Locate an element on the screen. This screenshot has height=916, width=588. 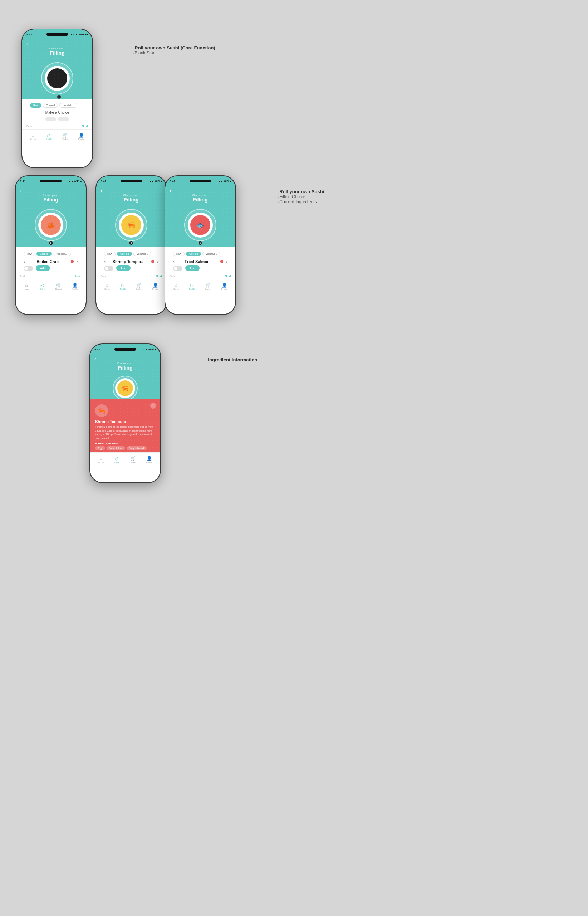
prev-arrow-3: ‹ is located at coordinates (105, 261).